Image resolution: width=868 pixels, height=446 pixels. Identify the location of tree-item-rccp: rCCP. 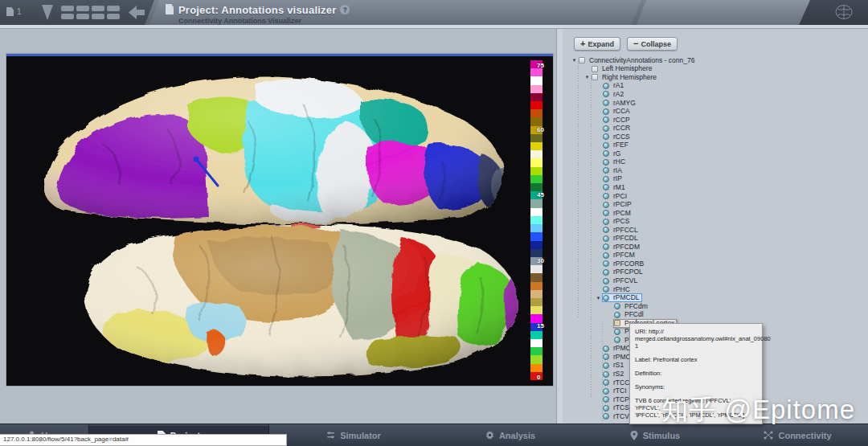
(731, 121).